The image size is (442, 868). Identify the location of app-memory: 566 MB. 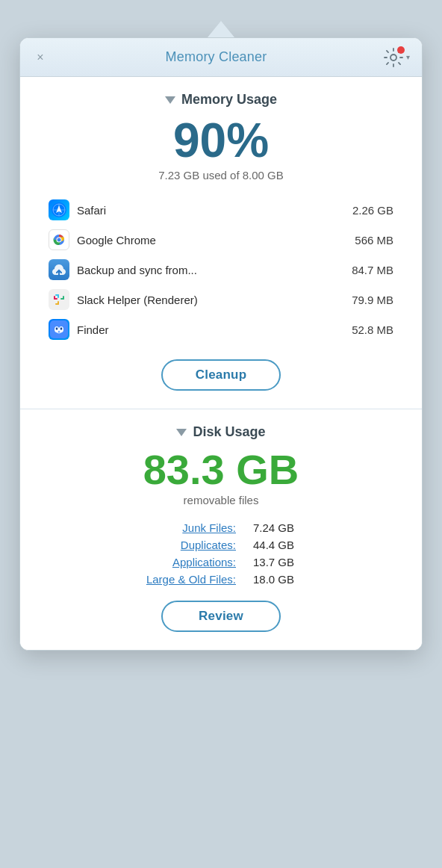
(367, 241).